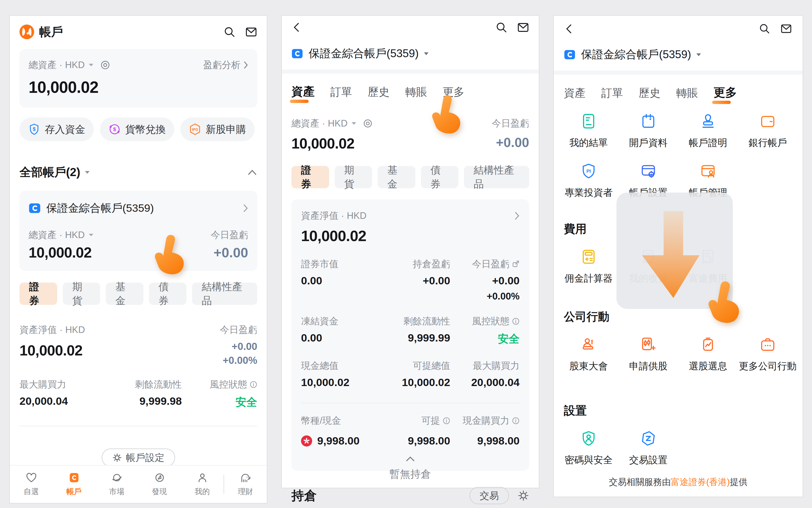  What do you see at coordinates (700, 482) in the screenshot?
I see `broker-link: 富途證券(香港)` at bounding box center [700, 482].